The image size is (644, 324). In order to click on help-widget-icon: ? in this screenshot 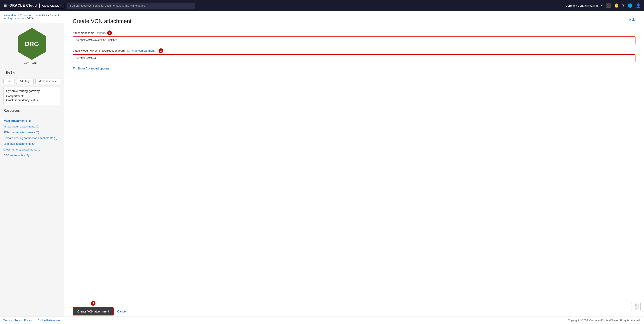, I will do `click(636, 306)`.